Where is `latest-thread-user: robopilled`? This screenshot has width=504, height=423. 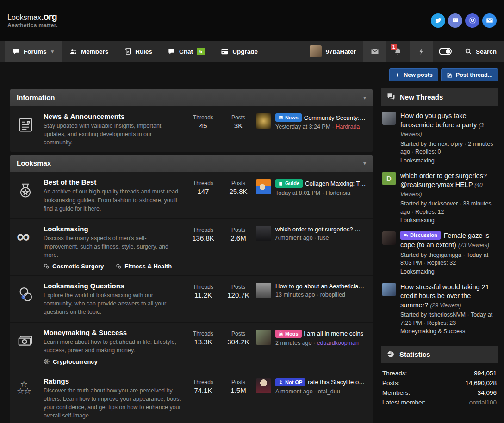 latest-thread-user: robopilled is located at coordinates (333, 295).